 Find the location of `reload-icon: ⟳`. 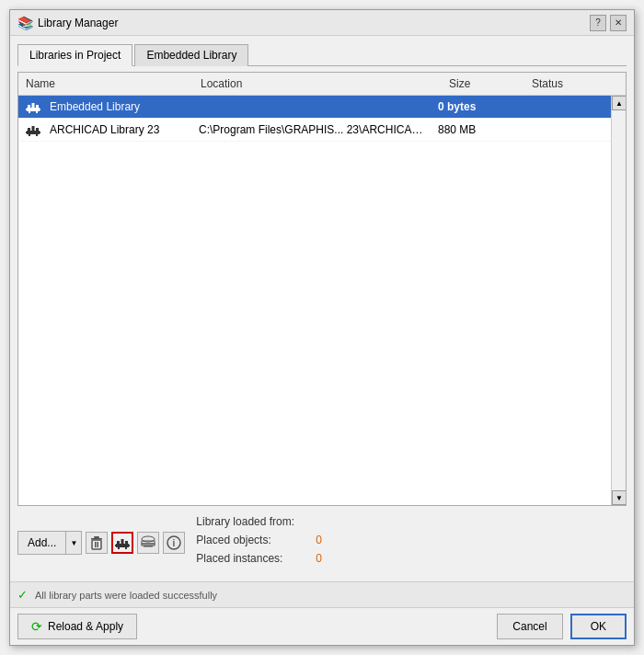

reload-icon: ⟳ is located at coordinates (37, 626).